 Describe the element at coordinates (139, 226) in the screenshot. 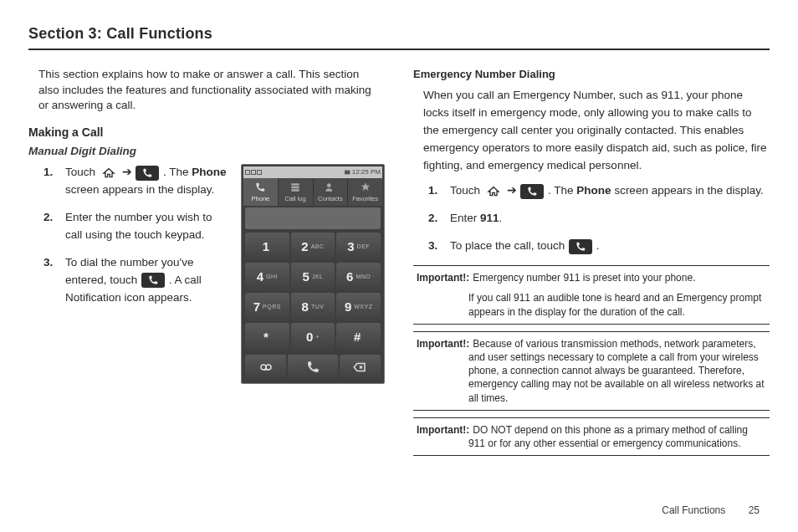

I see `step-text: Enter the number you wish to call using …` at that location.